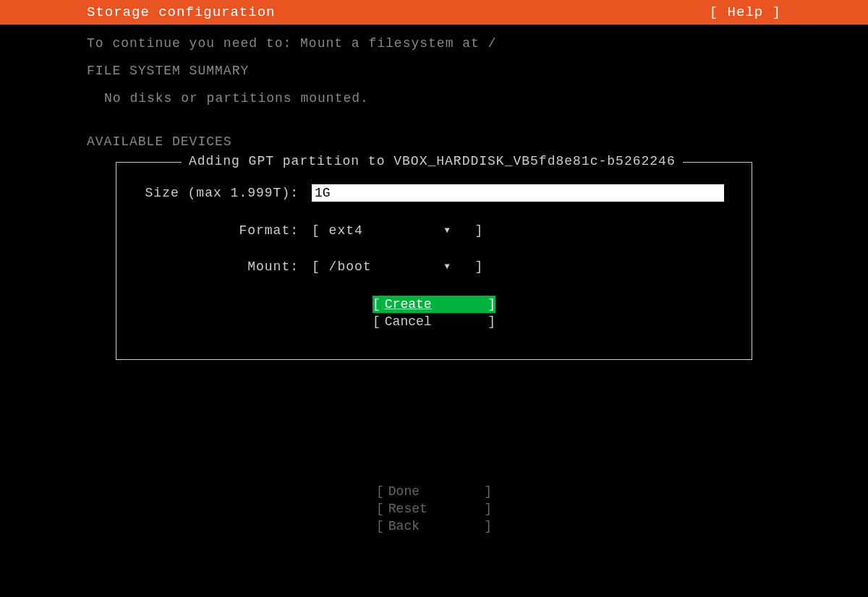 The width and height of the screenshot is (868, 597). I want to click on header-bar: Storage configuration [ Help ], so click(434, 12).